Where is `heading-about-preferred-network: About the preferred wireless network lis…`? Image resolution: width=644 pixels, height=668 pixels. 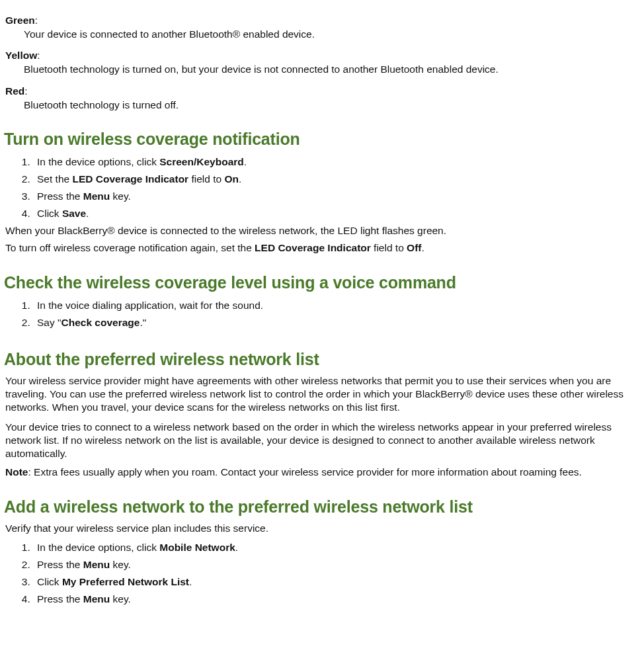
heading-about-preferred-network: About the preferred wireless network lis… is located at coordinates (321, 360).